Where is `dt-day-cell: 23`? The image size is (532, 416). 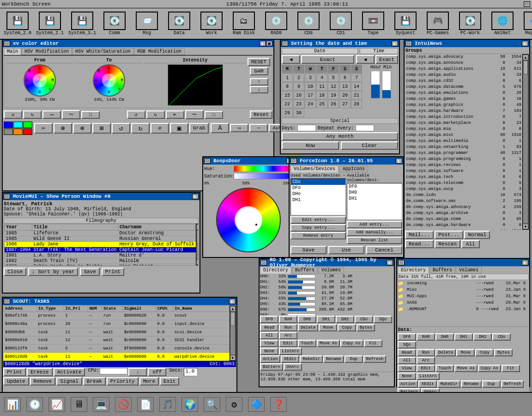
dt-day-cell: 23 is located at coordinates (299, 104).